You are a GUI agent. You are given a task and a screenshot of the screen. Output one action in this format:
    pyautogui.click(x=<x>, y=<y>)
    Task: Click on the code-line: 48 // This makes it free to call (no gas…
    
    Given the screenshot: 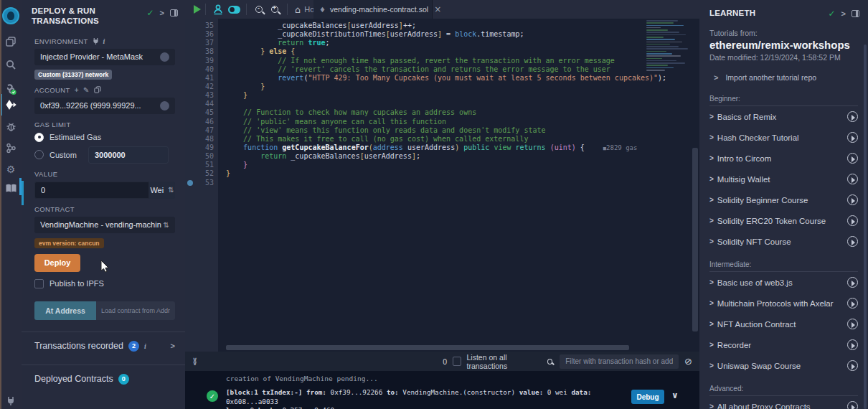 What is the action you would take?
    pyautogui.click(x=426, y=139)
    